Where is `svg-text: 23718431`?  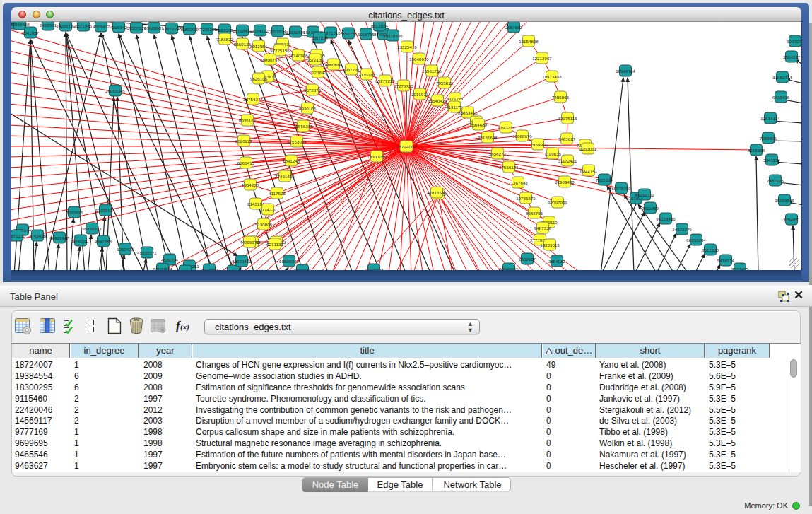 svg-text: 23718431 is located at coordinates (242, 31).